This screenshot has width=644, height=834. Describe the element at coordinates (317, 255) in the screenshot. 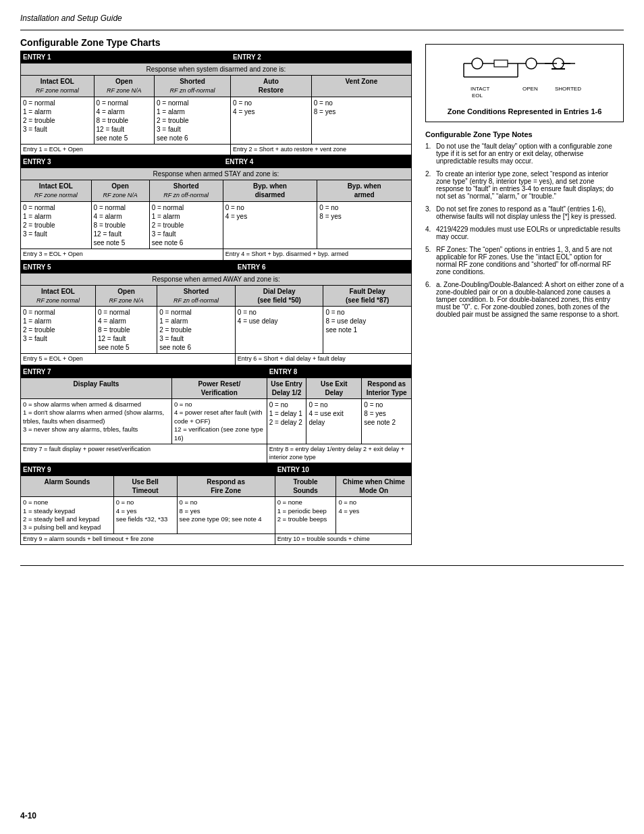

I see `e4-summary: Entry 4 = Short + byp. disarmed + byp. a…` at that location.